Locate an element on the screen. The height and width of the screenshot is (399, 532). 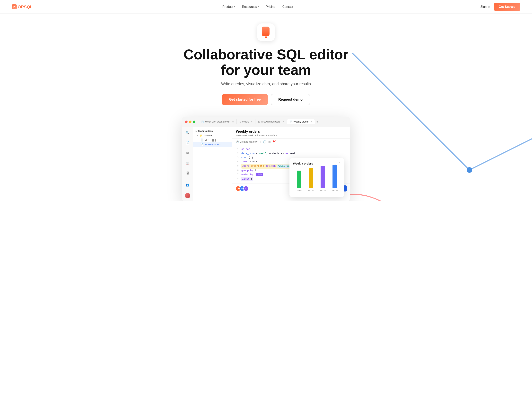
sidebar-grid-icon: ⊞ is located at coordinates (188, 153).